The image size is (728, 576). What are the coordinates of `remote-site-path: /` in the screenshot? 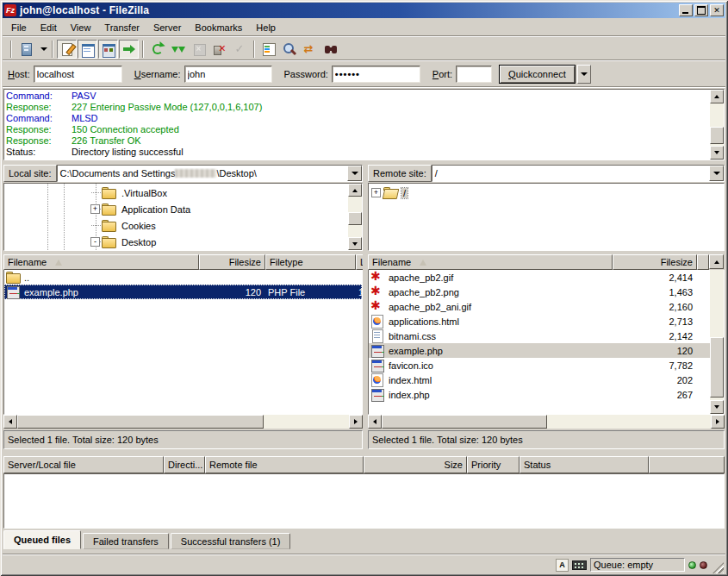 It's located at (570, 173).